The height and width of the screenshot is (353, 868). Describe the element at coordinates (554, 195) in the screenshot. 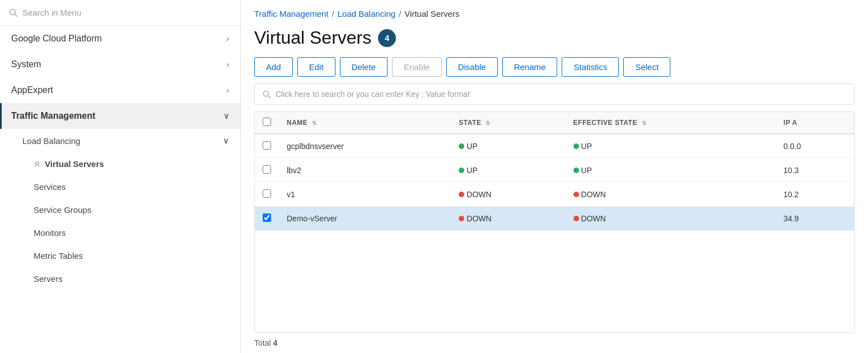

I see `table-row: v1DOWNDOWN10.2` at that location.